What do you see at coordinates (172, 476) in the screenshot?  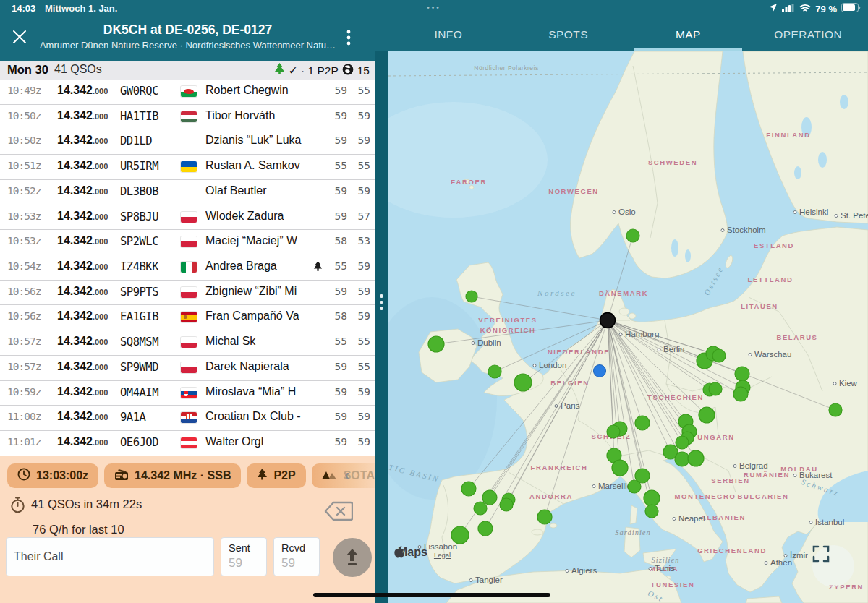 I see `chip-14-342-mhz-ssb: 14.342 MHz · SSB` at bounding box center [172, 476].